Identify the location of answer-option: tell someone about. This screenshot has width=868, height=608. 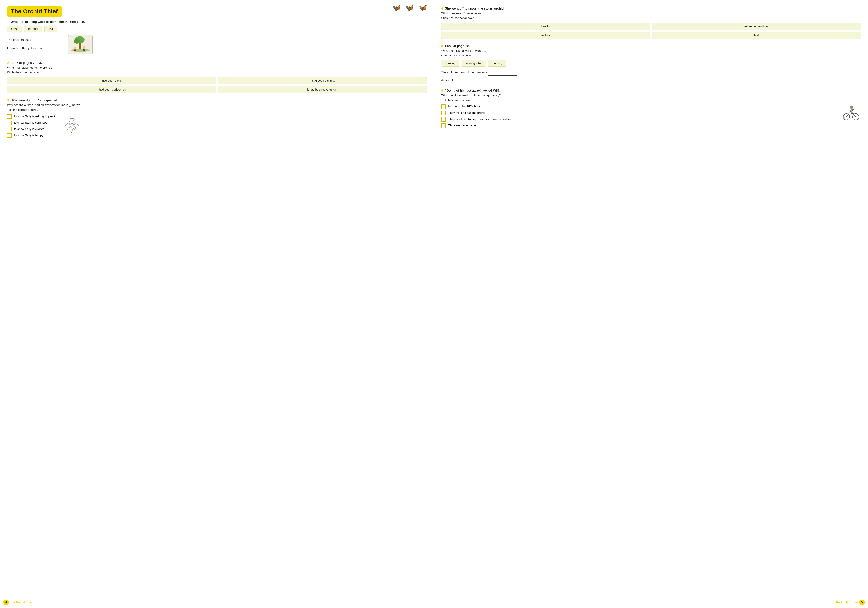
(756, 26).